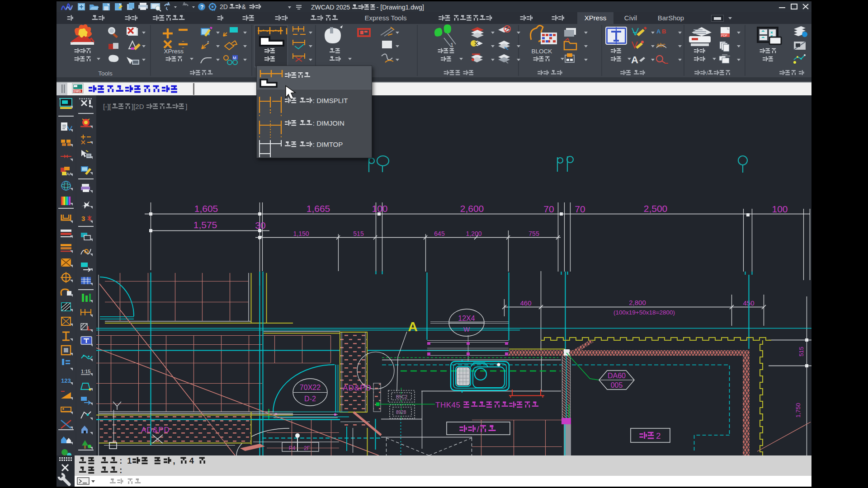 This screenshot has height=488, width=868. Describe the element at coordinates (208, 42) in the screenshot. I see `svg-text: z` at that location.